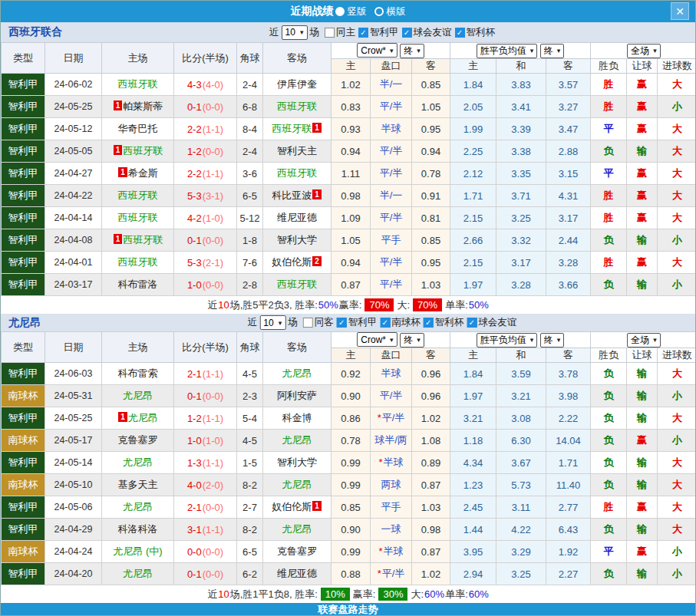 The height and width of the screenshot is (616, 696). Describe the element at coordinates (74, 396) in the screenshot. I see `date-cell: 24-05-31` at that location.